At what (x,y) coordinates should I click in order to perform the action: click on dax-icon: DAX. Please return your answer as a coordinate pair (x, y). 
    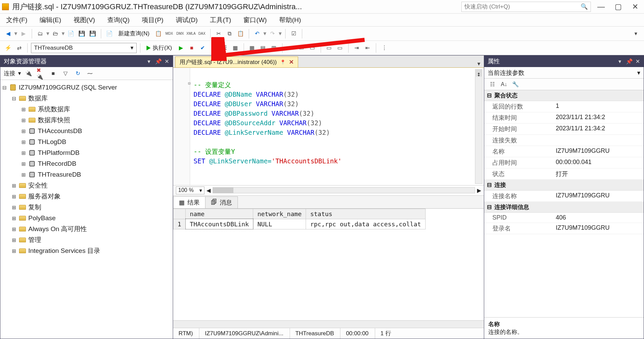
    Looking at the image, I should click on (202, 34).